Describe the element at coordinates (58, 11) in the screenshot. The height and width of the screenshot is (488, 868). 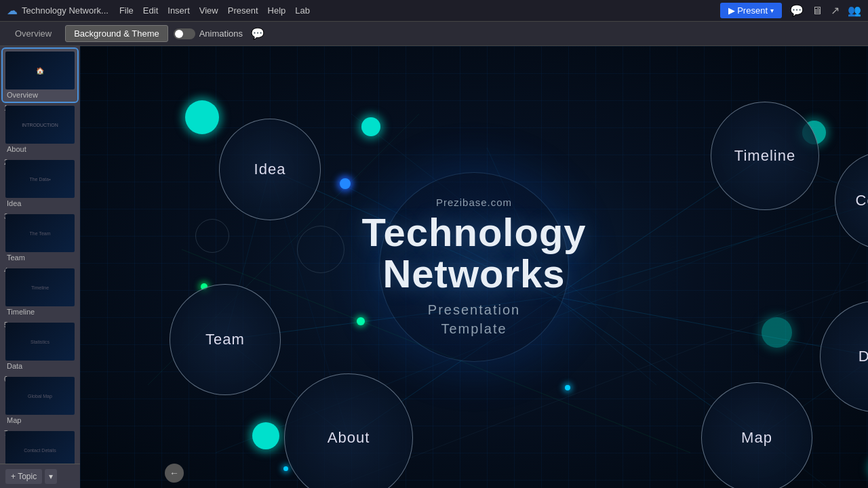
I see `app-logo: ☁ Technology Network...` at that location.